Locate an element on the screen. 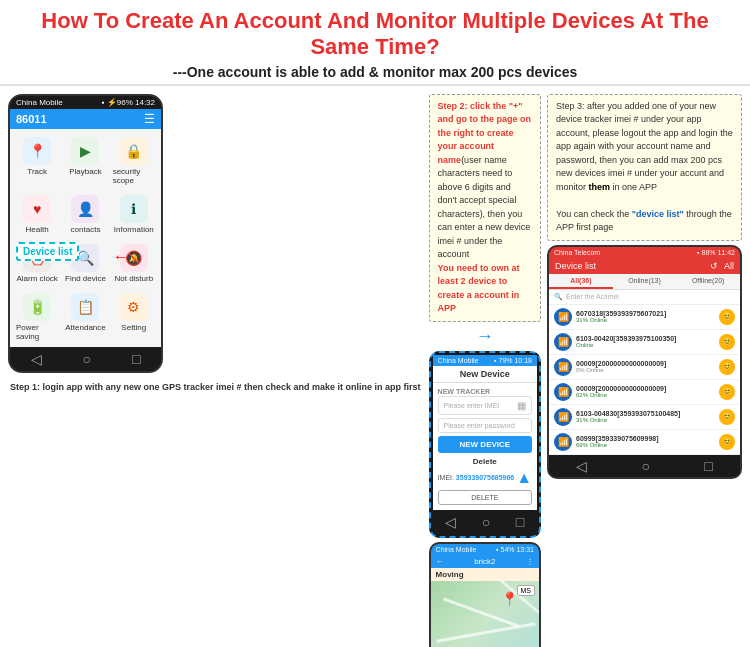 Image resolution: width=750 pixels, height=647 pixels. dl-item-info-3: 00009[20000000000000009] 0% Online is located at coordinates (646, 366).